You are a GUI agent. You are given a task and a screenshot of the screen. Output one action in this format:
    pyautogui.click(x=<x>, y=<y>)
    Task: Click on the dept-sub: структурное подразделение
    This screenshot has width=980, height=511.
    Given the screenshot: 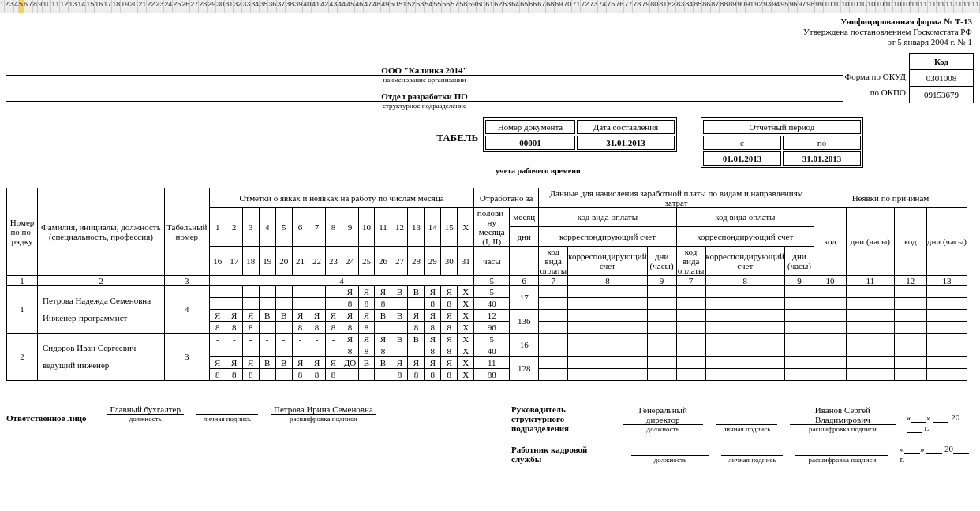 What is the action you would take?
    pyautogui.click(x=425, y=106)
    